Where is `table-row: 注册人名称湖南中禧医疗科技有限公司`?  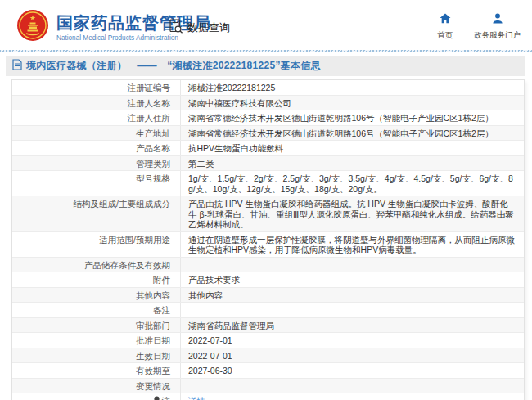 table-row: 注册人名称湖南中禧医疗科技有限公司 is located at coordinates (268, 103).